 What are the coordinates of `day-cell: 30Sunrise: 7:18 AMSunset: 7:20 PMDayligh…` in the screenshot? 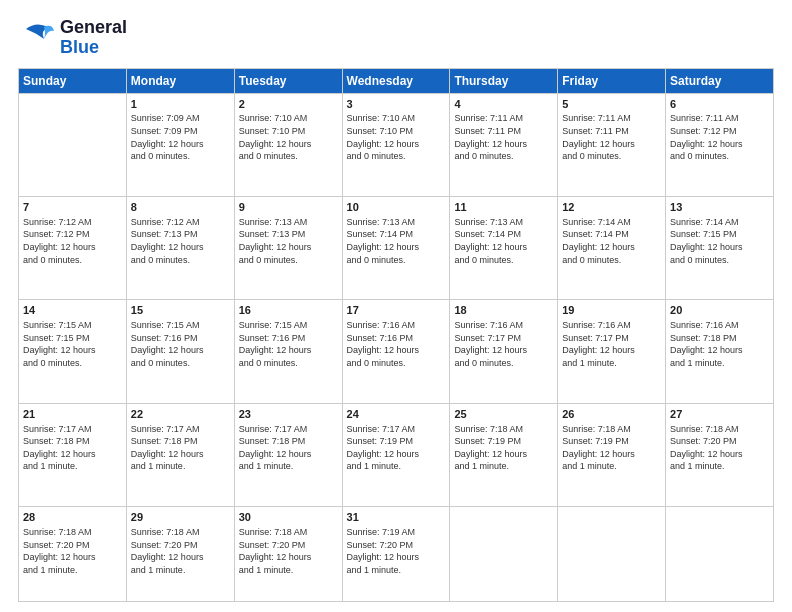 It's located at (288, 554).